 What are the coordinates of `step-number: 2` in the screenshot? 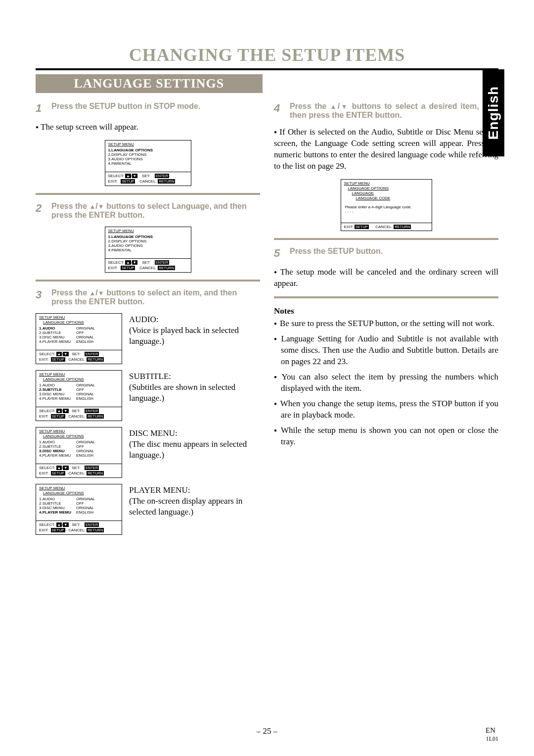 It's located at (43, 208).